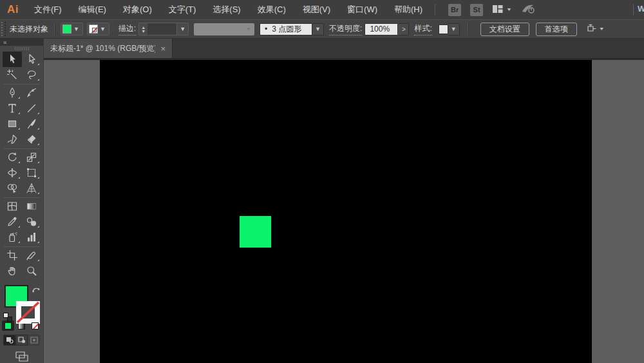 The height and width of the screenshot is (363, 644). I want to click on variable-width-dropdown-disabled: ▼, so click(224, 30).